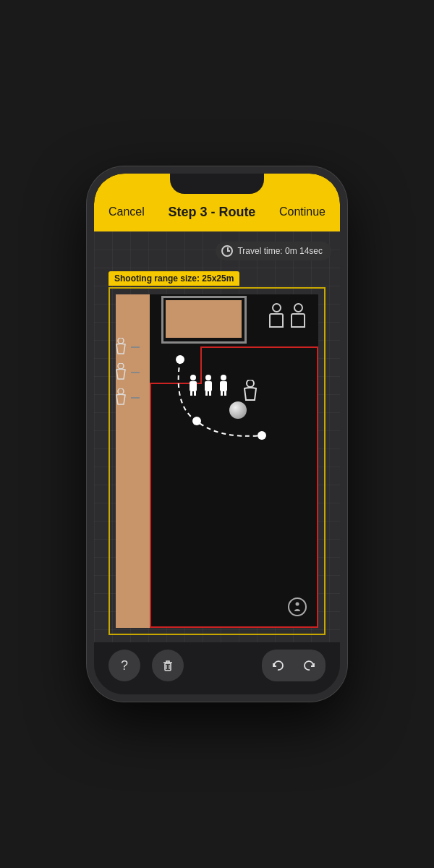  What do you see at coordinates (278, 665) in the screenshot?
I see `undo-icon` at bounding box center [278, 665].